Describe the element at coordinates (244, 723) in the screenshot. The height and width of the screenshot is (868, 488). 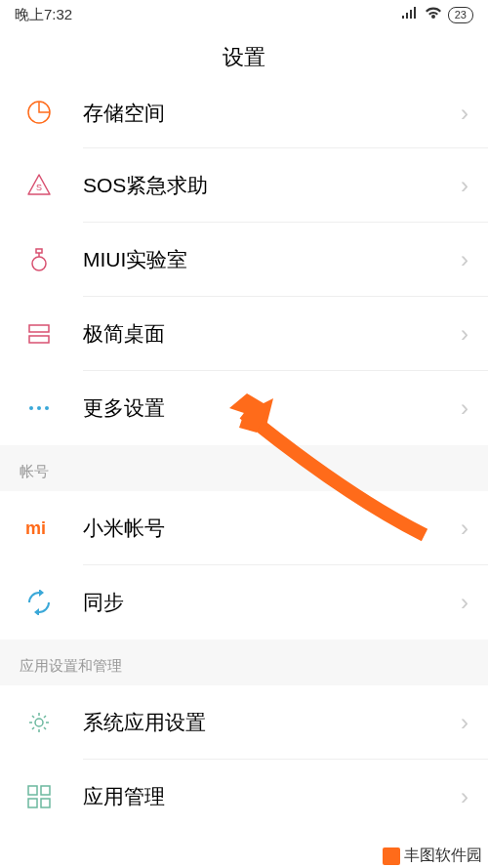
I see `item-system-apps: 系统应用设置 ›` at that location.